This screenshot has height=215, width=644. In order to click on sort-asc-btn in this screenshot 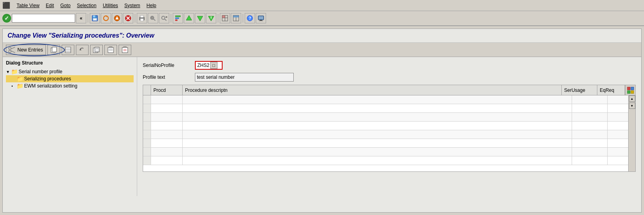, I will do `click(189, 18)`.